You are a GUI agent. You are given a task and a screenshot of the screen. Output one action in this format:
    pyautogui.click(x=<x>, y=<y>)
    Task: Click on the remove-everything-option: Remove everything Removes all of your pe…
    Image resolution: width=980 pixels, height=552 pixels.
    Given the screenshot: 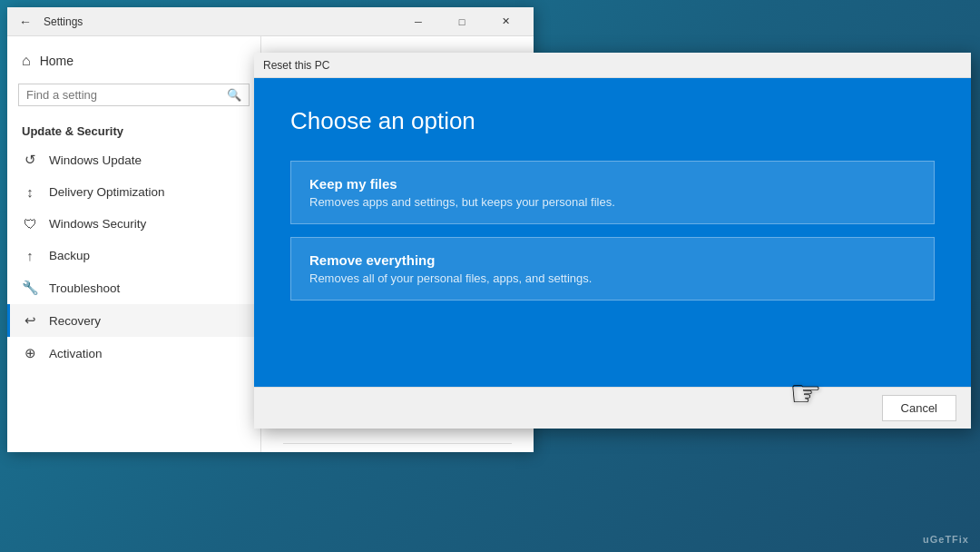 What is the action you would take?
    pyautogui.click(x=612, y=269)
    